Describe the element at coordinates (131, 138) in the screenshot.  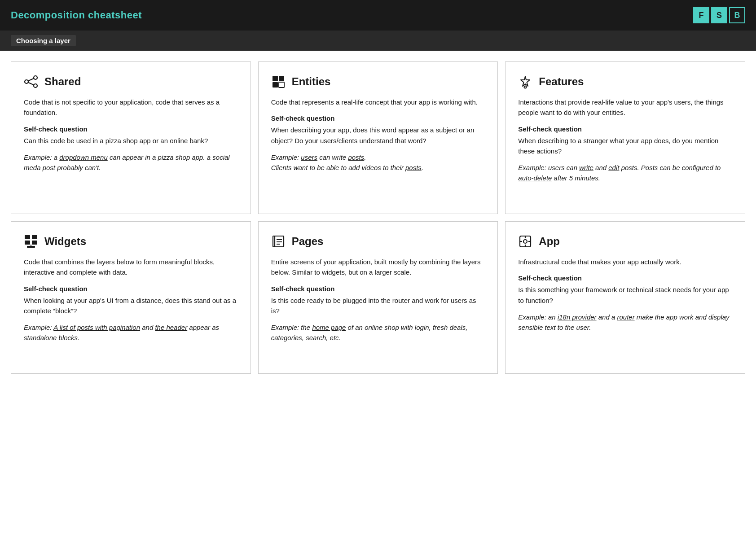
I see `card-shared: Shared Code that is not specific to your…` at that location.